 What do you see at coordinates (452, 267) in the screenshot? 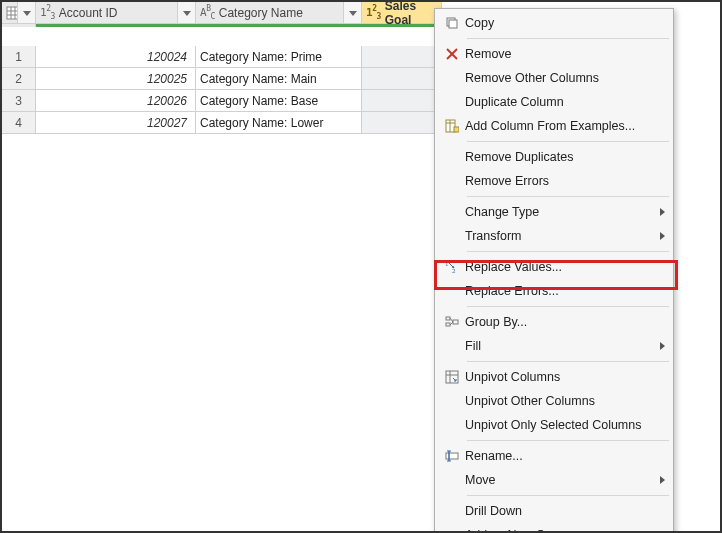
I see `replace-values-icon: 12` at bounding box center [452, 267].